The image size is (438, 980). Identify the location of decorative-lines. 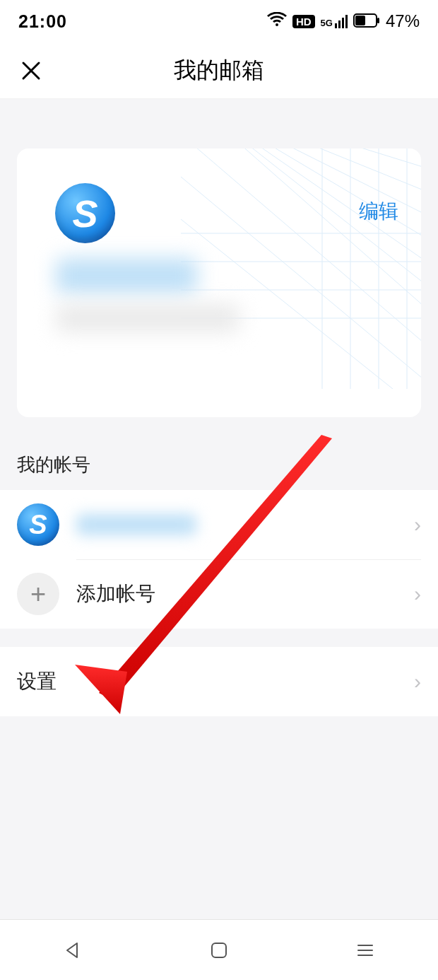
(301, 269).